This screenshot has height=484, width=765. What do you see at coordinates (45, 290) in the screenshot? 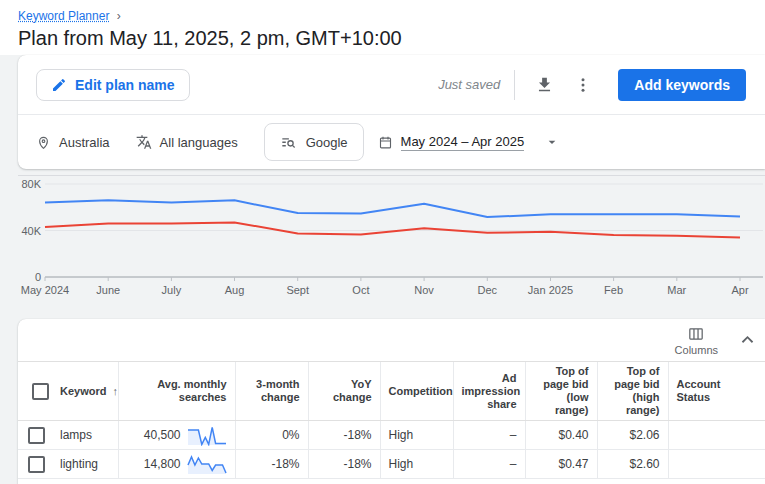
I see `svg-text: May 2024` at bounding box center [45, 290].